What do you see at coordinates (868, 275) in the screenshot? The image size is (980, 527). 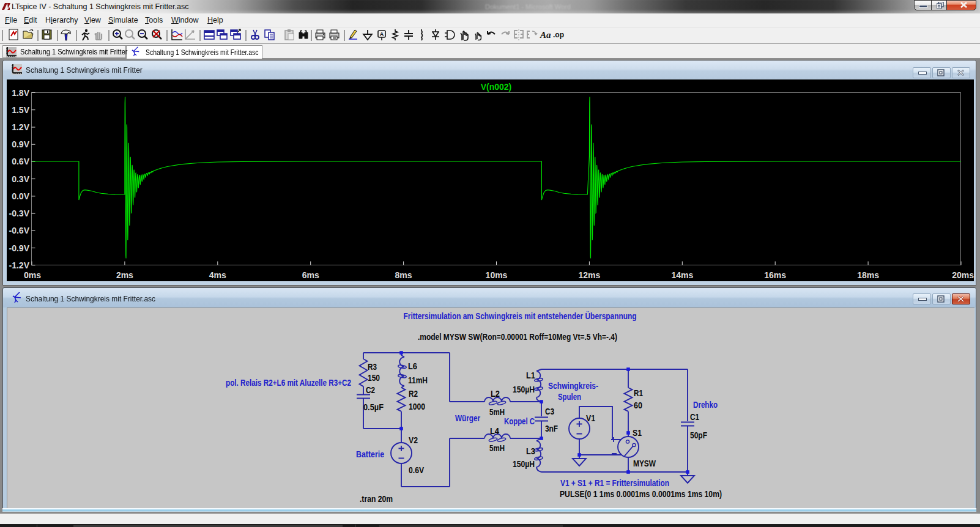 I see `svg-text: 18ms` at bounding box center [868, 275].